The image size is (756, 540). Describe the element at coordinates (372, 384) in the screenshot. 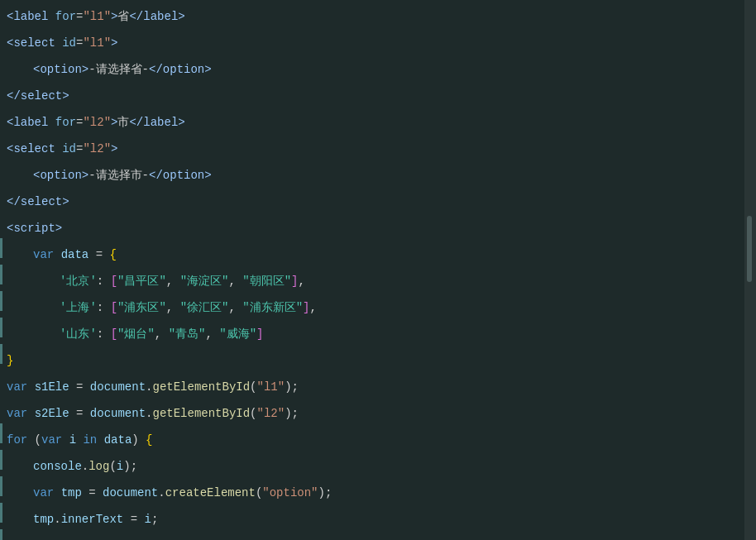

I see `code-line: var s1Ele = document.getElementById("l1"…` at that location.